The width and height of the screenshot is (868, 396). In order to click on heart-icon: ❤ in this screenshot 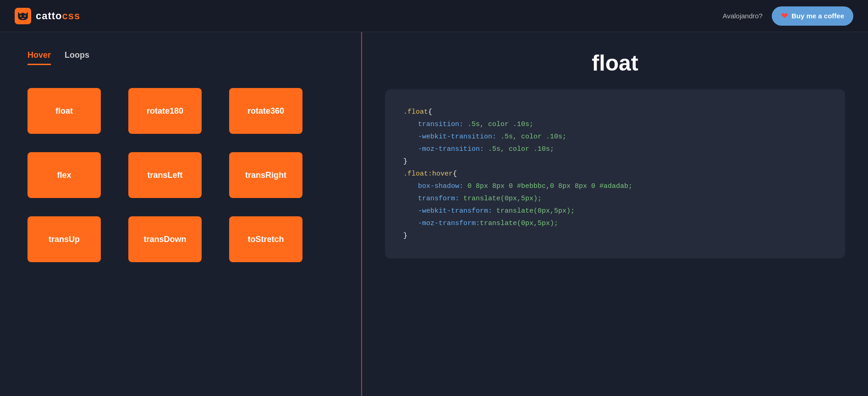, I will do `click(785, 16)`.